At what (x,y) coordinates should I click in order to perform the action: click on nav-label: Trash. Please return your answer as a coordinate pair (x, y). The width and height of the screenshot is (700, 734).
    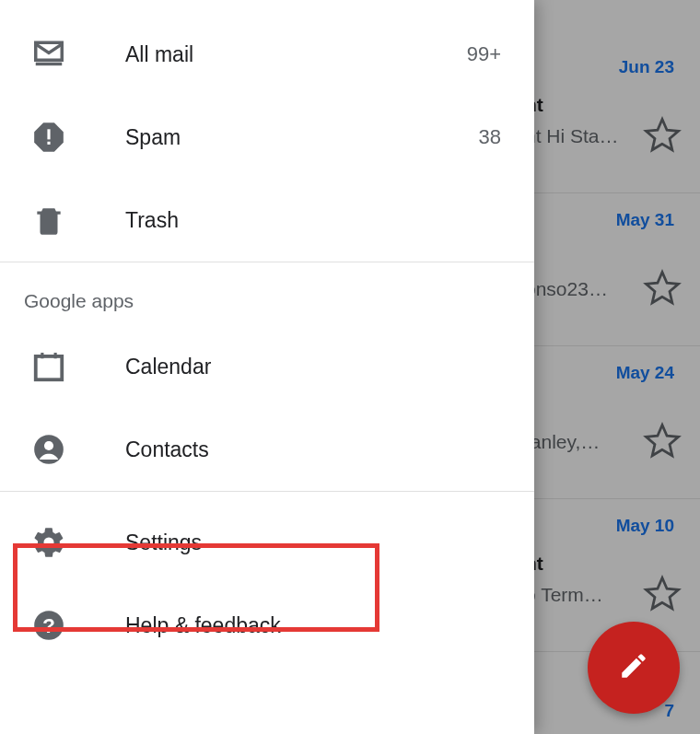
    Looking at the image, I should click on (318, 221).